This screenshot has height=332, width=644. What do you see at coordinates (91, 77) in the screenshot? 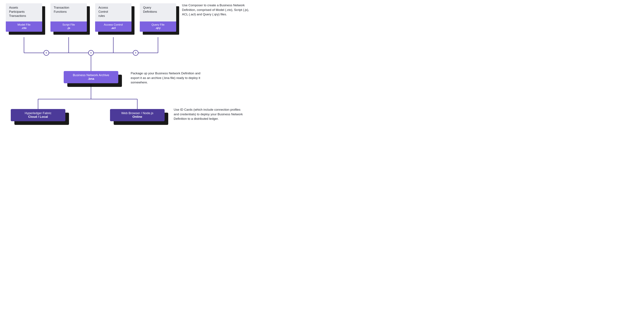
I see `bna-card: Business Network Archive .bna` at bounding box center [91, 77].